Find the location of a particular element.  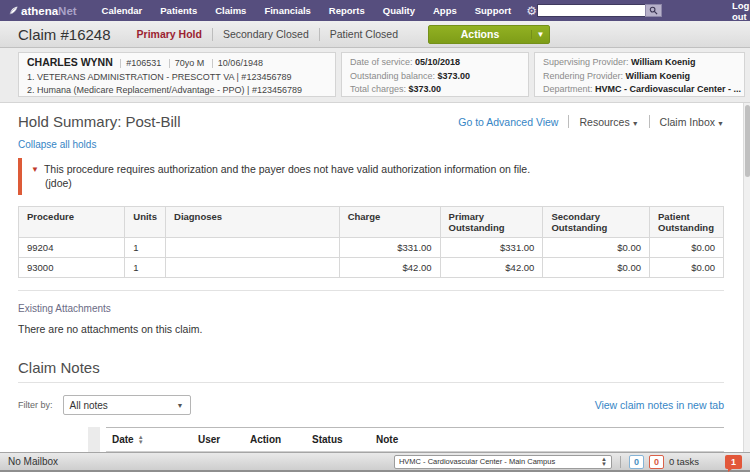

status-patient-closed: Patient Closed is located at coordinates (364, 34).